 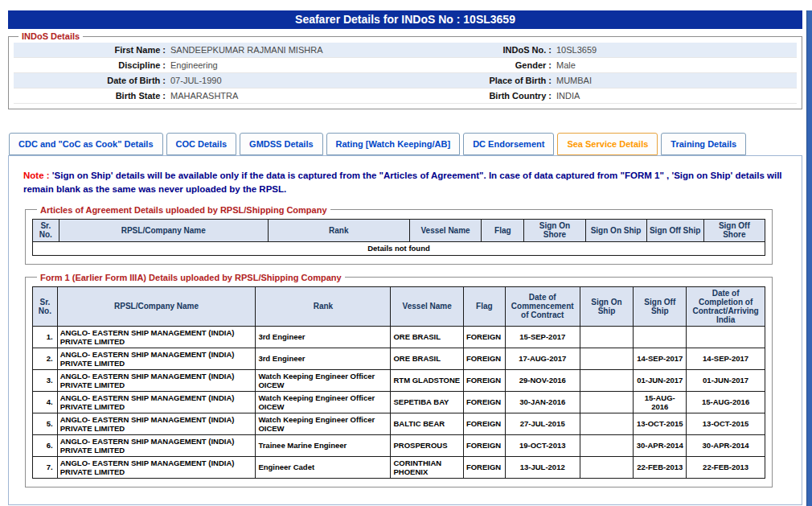 I want to click on articles-col-rank: Rank, so click(x=338, y=230).